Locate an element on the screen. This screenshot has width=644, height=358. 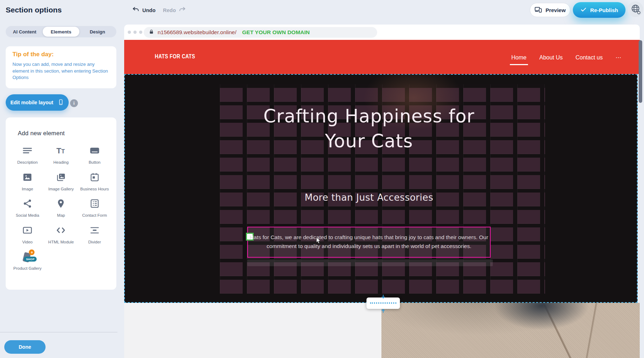
tip-of-the-day-card: Tip of the day: Now you can add, move an… is located at coordinates (61, 67).